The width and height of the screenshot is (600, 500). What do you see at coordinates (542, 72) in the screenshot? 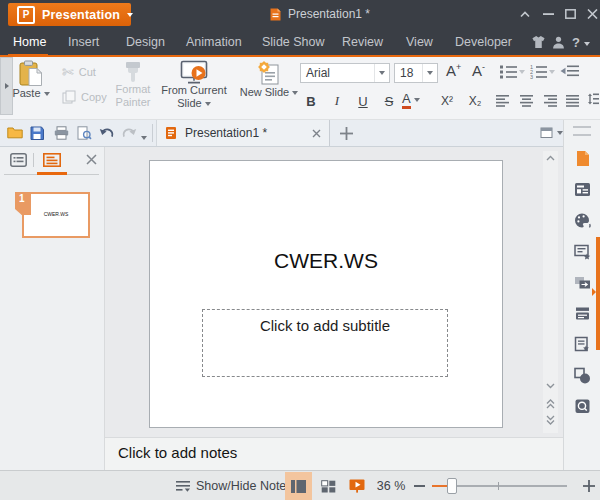
I see `numbering-button: 123` at bounding box center [542, 72].